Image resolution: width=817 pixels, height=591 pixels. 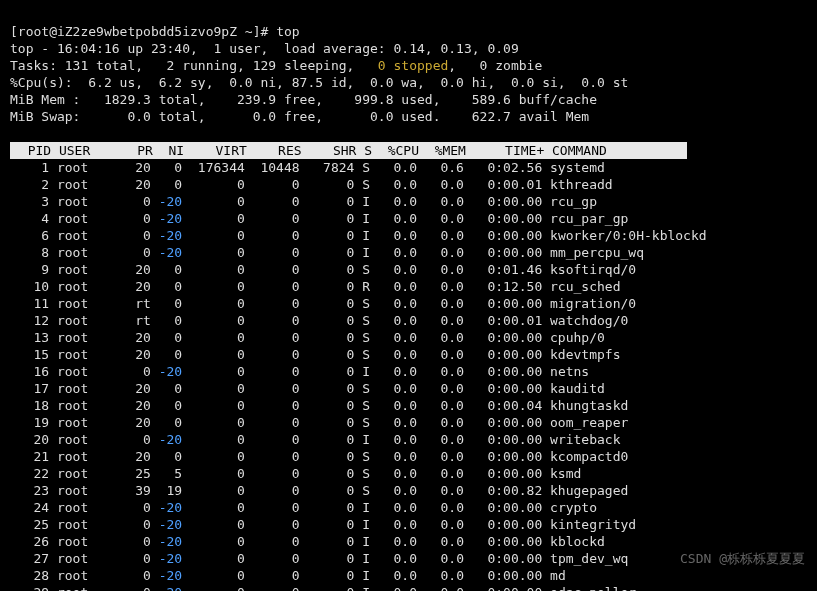 I want to click on summary-cpu: %Cpu(s): 6.2 us, 6.2 sy, 0.0 ni, 87.5 id…, so click(x=319, y=82).